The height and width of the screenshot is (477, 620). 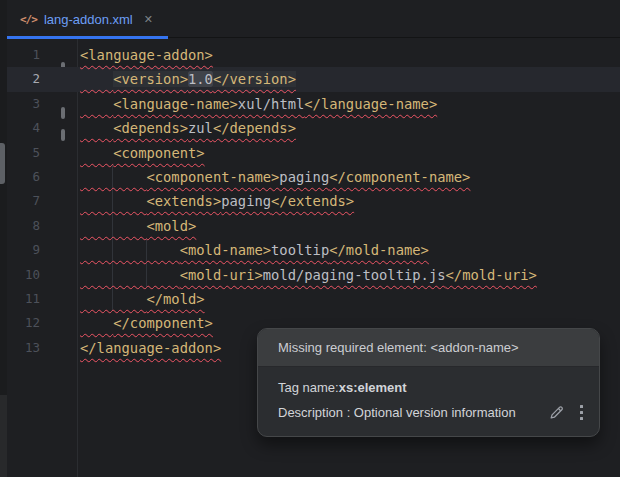 What do you see at coordinates (149, 348) in the screenshot?
I see `code-line-text: </language-addon>` at bounding box center [149, 348].